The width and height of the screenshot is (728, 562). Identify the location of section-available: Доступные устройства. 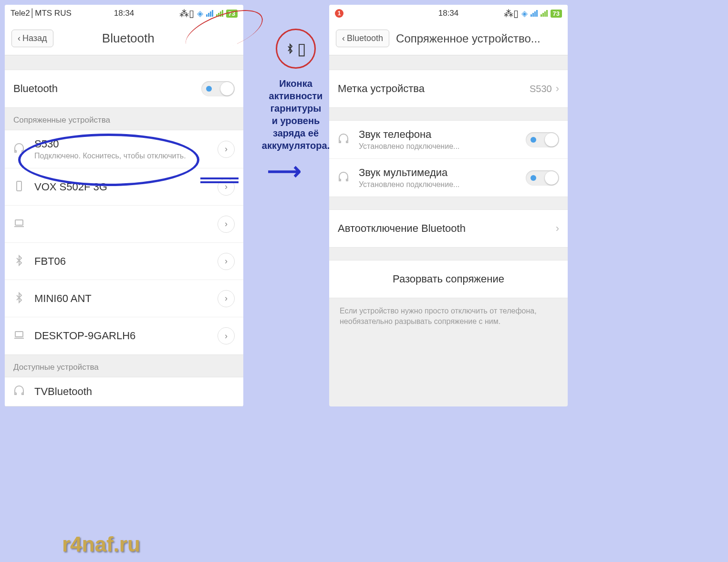
(124, 366).